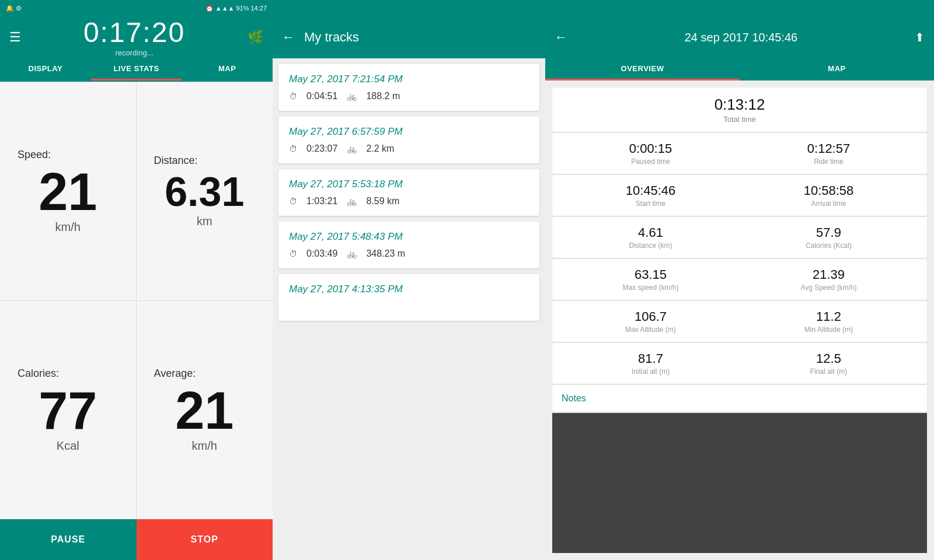 This screenshot has width=934, height=560. What do you see at coordinates (242, 8) in the screenshot?
I see `battery-text: 91%` at bounding box center [242, 8].